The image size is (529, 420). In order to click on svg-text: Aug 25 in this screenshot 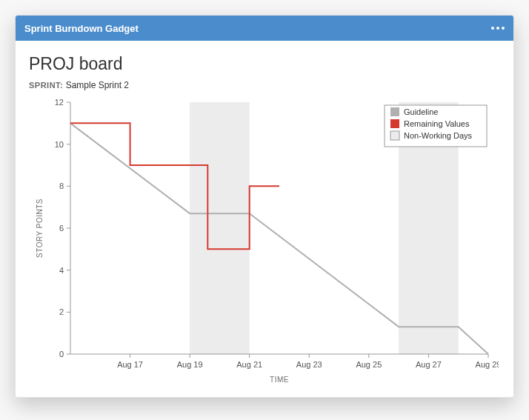, I will do `click(369, 364)`.